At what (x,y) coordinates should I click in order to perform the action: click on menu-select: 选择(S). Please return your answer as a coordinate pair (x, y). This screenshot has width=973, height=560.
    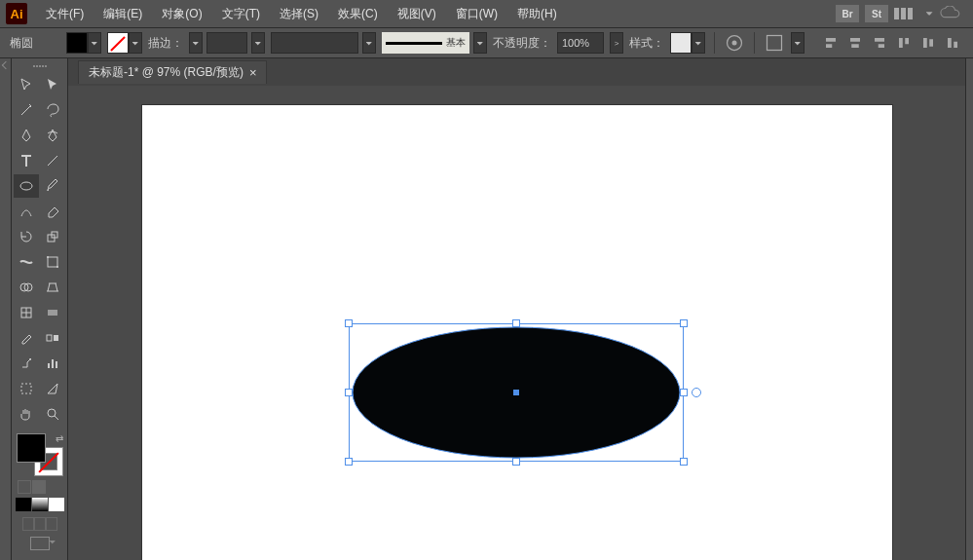
    Looking at the image, I should click on (299, 14).